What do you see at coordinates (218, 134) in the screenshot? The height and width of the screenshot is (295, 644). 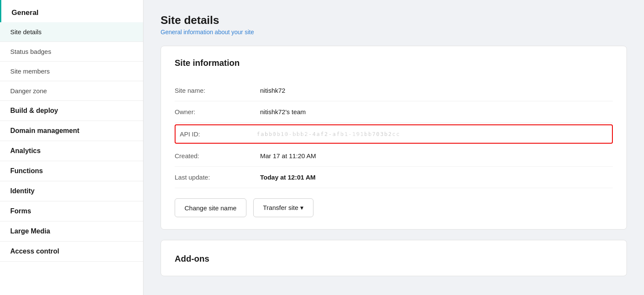 I see `api-id-label: API ID:` at bounding box center [218, 134].